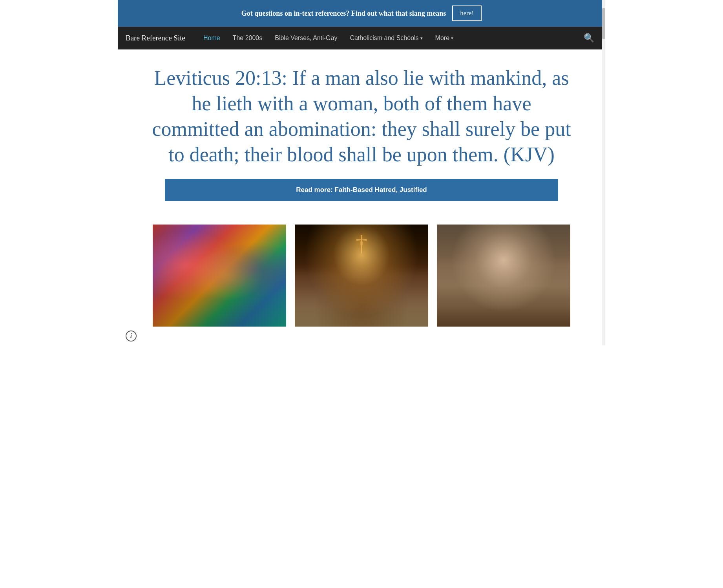 This screenshot has height=588, width=723. I want to click on nav-more: More ▾, so click(444, 38).